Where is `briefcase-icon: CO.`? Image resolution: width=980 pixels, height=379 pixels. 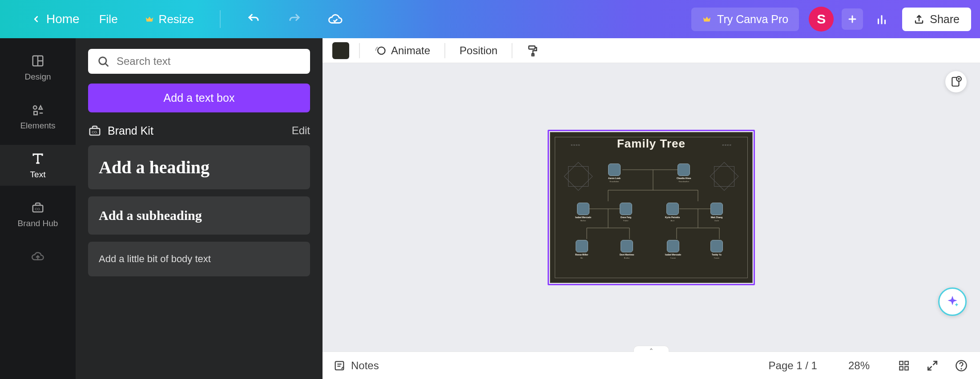
briefcase-icon: CO. is located at coordinates (38, 207).